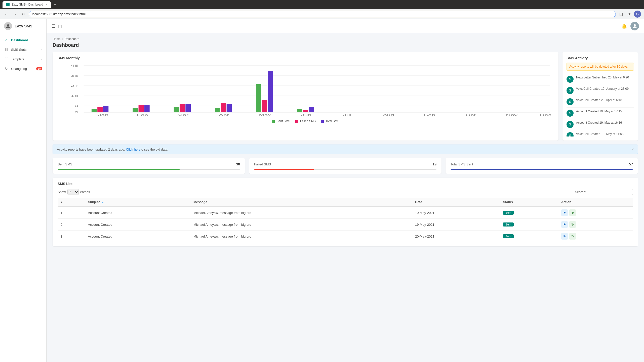  I want to click on back-button: ←, so click(6, 14).